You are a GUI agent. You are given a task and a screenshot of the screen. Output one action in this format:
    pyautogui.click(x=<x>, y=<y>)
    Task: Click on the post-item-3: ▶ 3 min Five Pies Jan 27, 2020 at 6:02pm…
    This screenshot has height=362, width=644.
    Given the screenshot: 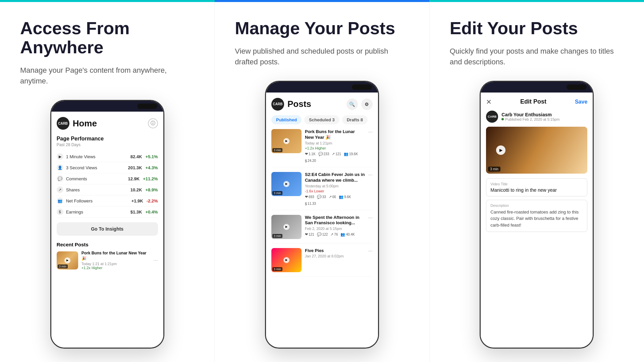 What is the action you would take?
    pyautogui.click(x=322, y=262)
    